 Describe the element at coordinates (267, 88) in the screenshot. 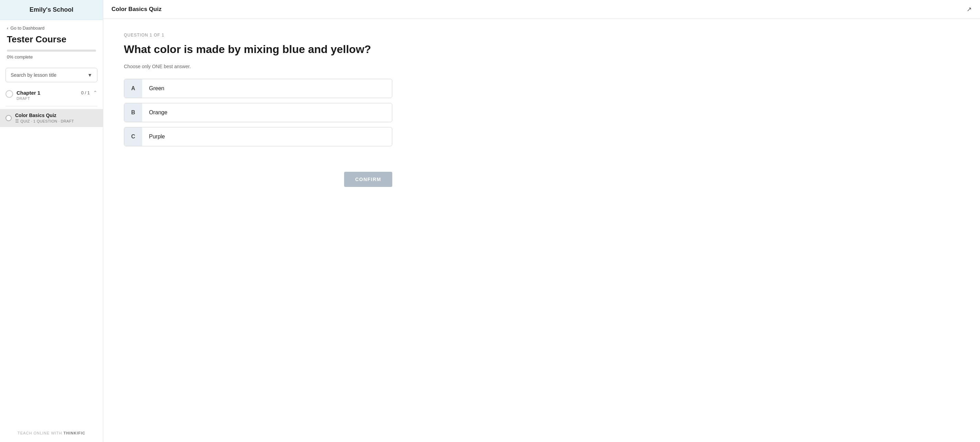

I see `answer-text-a: Green` at that location.